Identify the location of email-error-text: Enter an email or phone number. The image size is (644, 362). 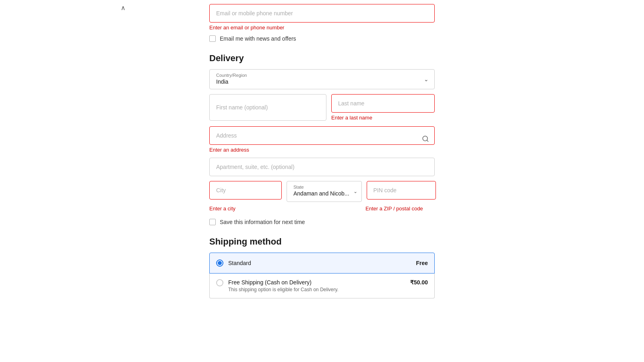
(322, 27).